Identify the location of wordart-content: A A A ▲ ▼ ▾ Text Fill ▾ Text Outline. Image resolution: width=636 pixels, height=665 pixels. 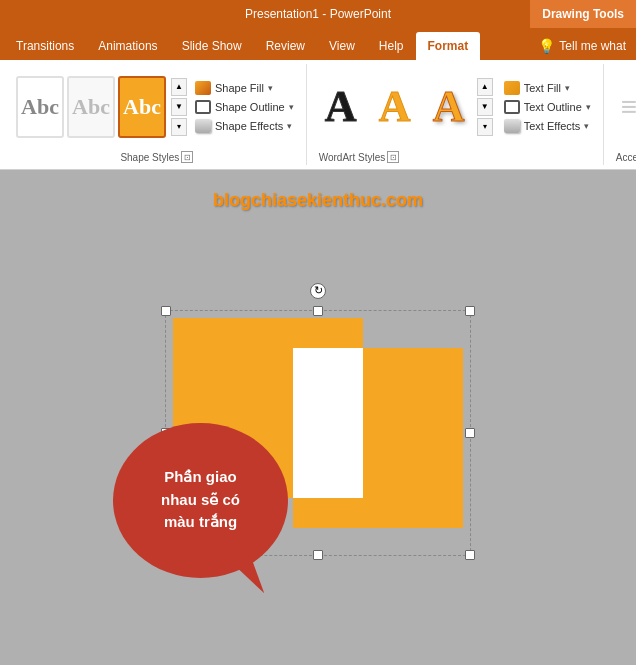
(455, 106).